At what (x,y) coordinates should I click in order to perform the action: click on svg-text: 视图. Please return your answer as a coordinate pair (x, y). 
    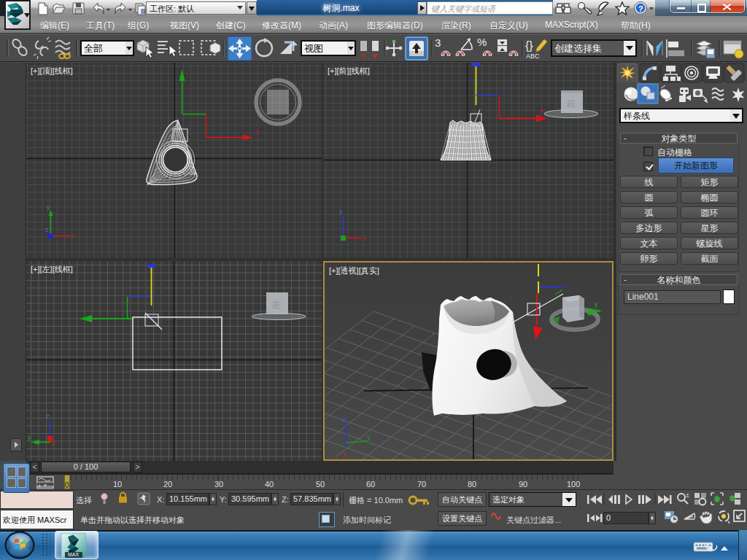
    Looking at the image, I should click on (314, 48).